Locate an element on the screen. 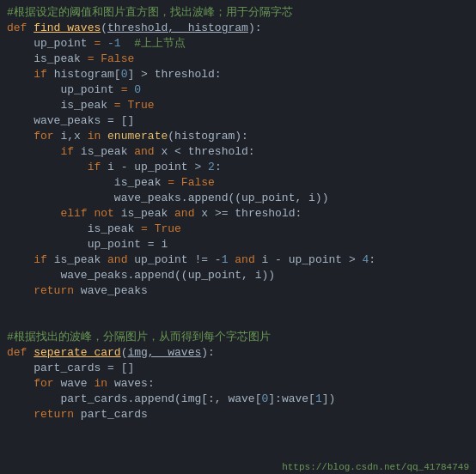 This screenshot has width=476, height=474. code-token: up_point != - is located at coordinates (177, 260).